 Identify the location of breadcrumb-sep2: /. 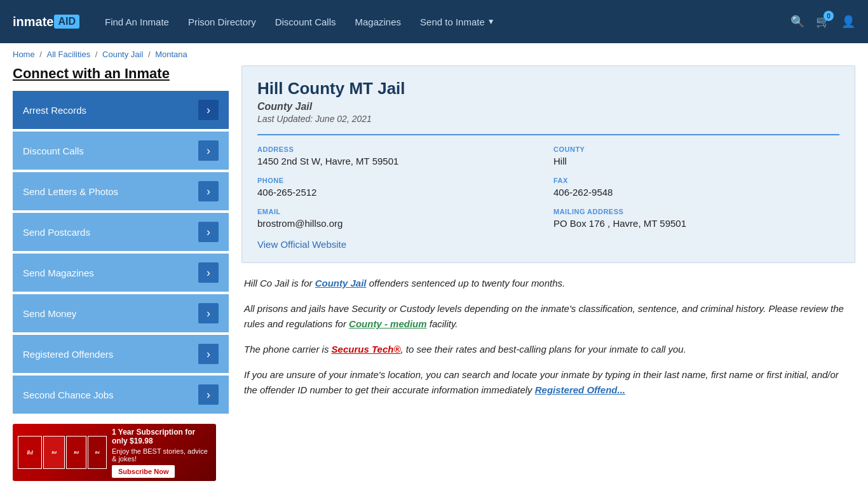
(98, 55).